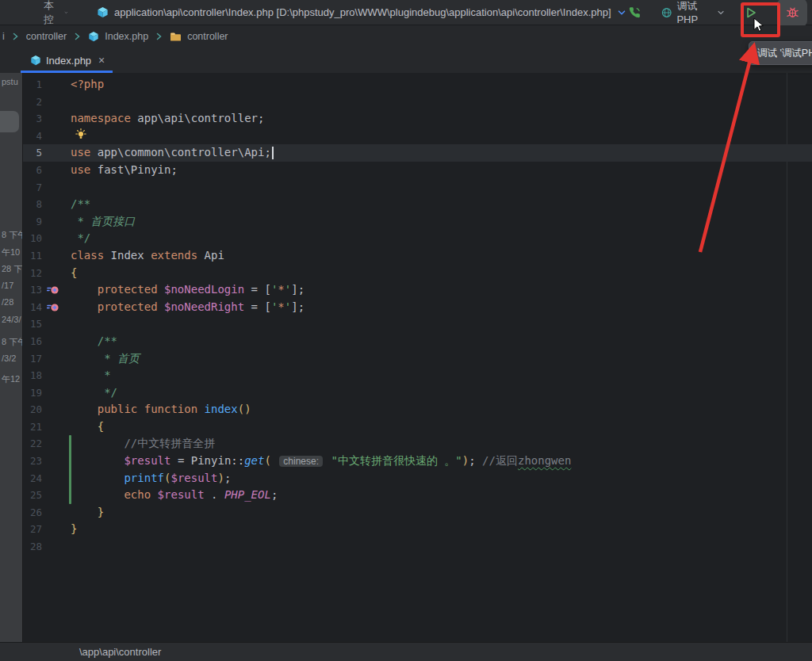  What do you see at coordinates (33, 85) in the screenshot?
I see `line-number: 1` at bounding box center [33, 85].